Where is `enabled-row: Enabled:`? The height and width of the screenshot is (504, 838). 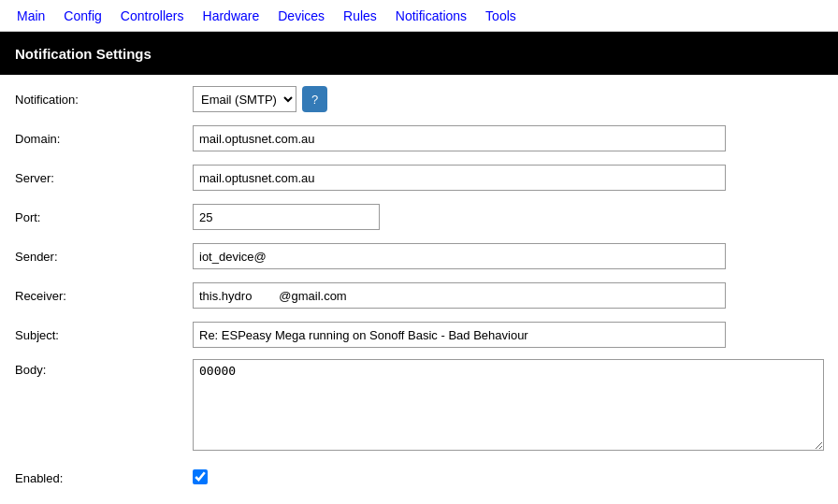 enabled-row: Enabled: is located at coordinates (419, 478).